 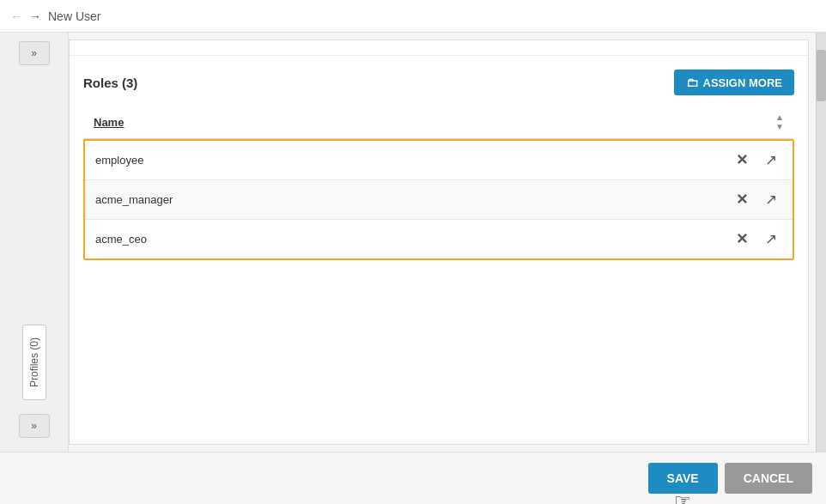 What do you see at coordinates (780, 127) in the screenshot?
I see `sort-down-arrow: ▼` at bounding box center [780, 127].